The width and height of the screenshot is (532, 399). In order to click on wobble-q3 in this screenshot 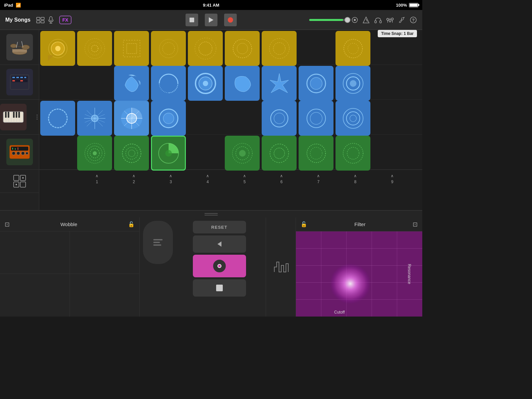, I will do `click(35, 295)`.